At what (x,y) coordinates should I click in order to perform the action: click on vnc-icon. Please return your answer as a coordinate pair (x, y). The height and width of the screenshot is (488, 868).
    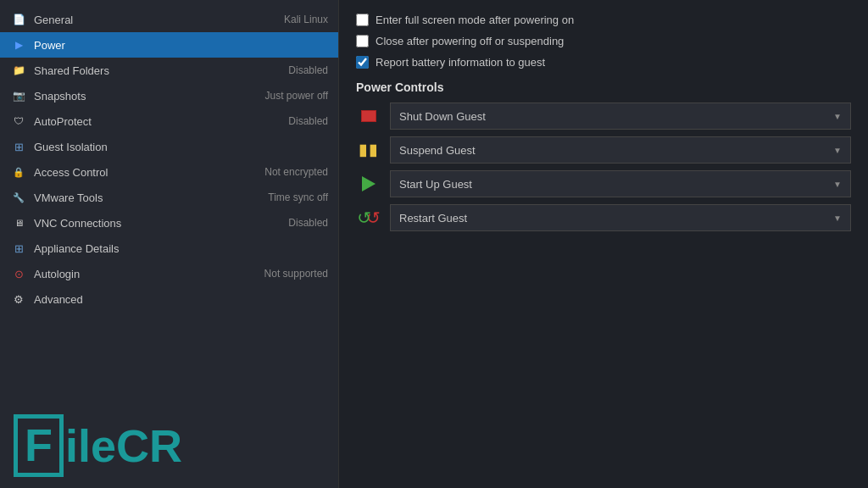
    Looking at the image, I should click on (19, 223).